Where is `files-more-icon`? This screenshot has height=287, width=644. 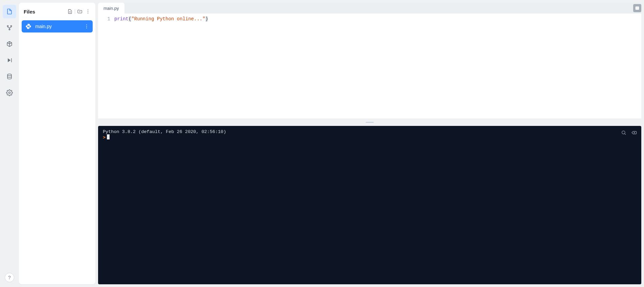
files-more-icon is located at coordinates (88, 12).